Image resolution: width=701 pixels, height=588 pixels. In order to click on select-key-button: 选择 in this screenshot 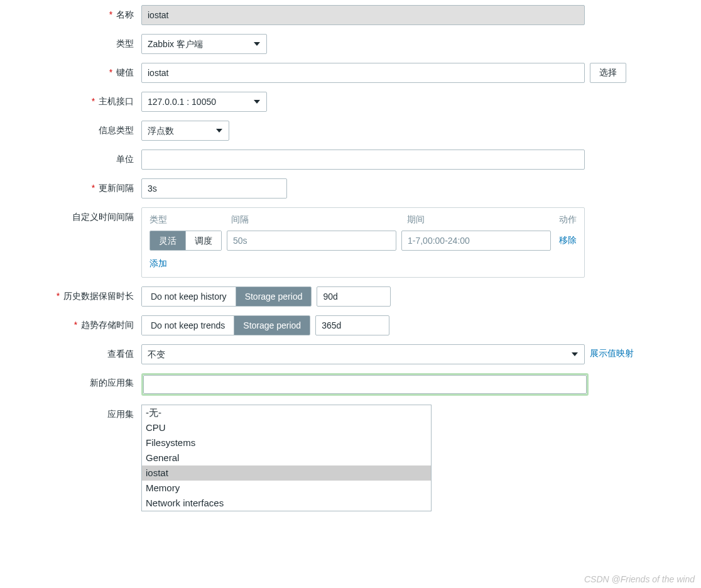, I will do `click(608, 73)`.